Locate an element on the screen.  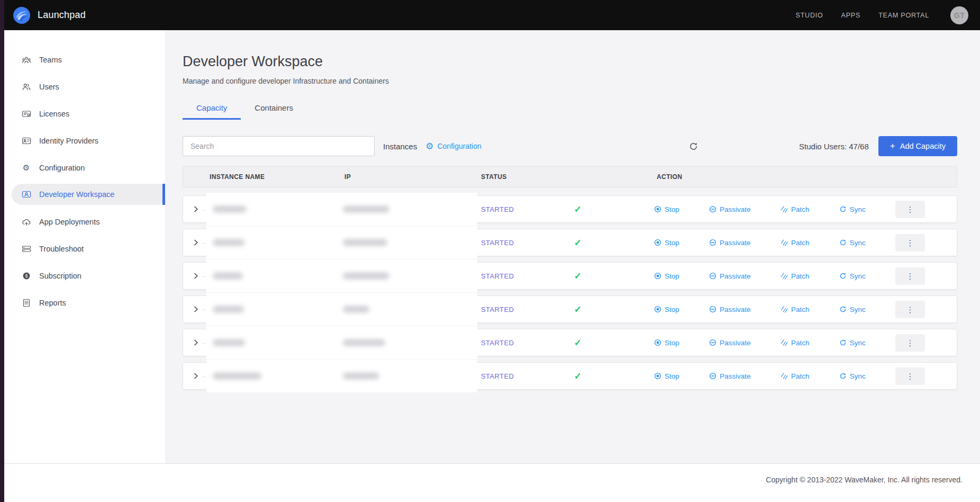
kebab-icon: ⋮ is located at coordinates (910, 376).